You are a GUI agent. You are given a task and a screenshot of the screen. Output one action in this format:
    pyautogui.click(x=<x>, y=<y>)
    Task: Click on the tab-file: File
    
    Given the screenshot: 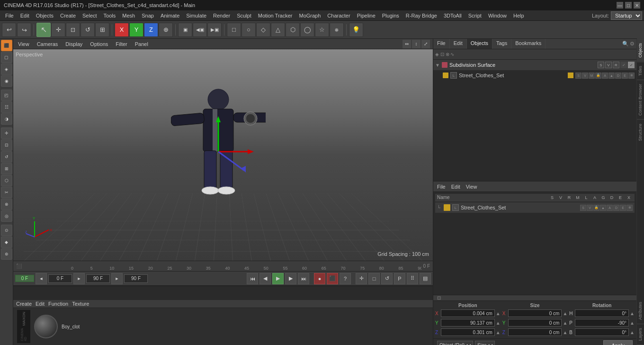 What is the action you would take?
    pyautogui.click(x=441, y=44)
    